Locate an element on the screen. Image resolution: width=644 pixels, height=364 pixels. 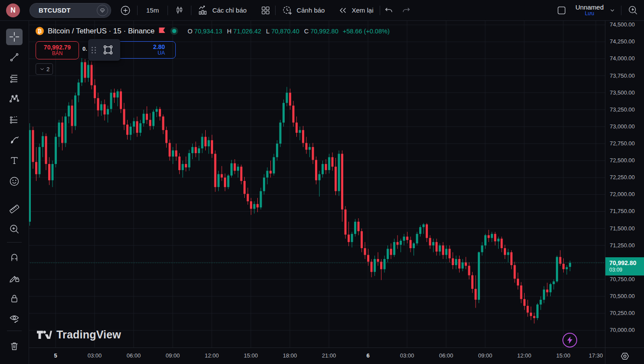
price-axis-label: 74,250.00 is located at coordinates (622, 42).